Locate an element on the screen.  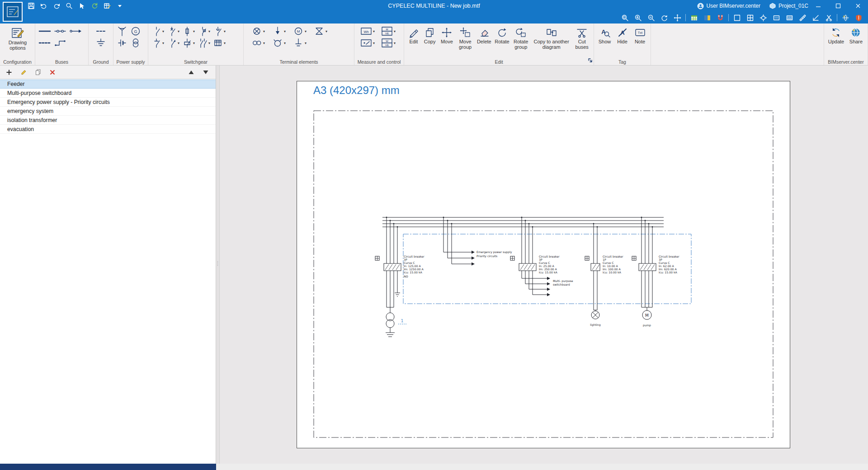
line-style-icon is located at coordinates (789, 18).